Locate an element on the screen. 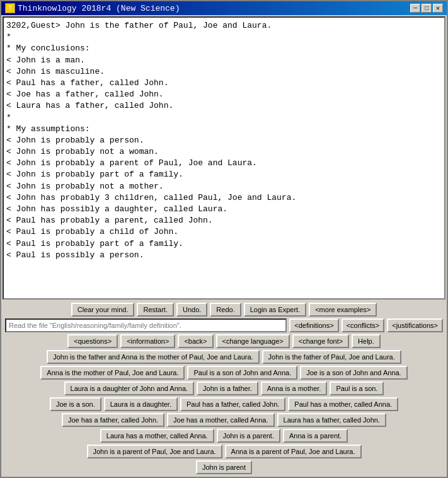 This screenshot has width=448, height=478. sentence-row-7: John is a parent of Paul, Joe and Laura.… is located at coordinates (224, 452).